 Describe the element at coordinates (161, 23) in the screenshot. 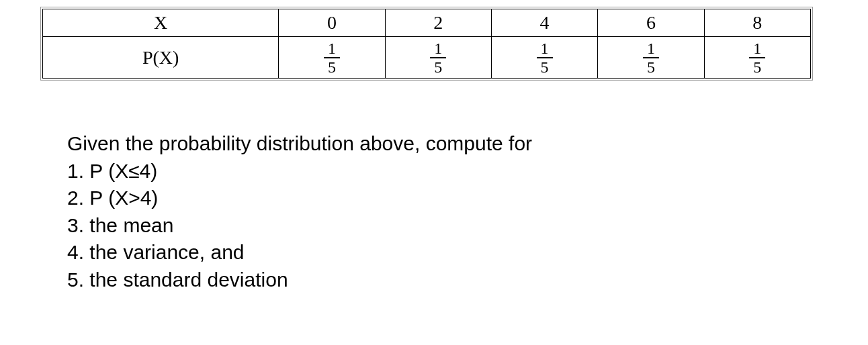

I see `row-header-x: X` at that location.